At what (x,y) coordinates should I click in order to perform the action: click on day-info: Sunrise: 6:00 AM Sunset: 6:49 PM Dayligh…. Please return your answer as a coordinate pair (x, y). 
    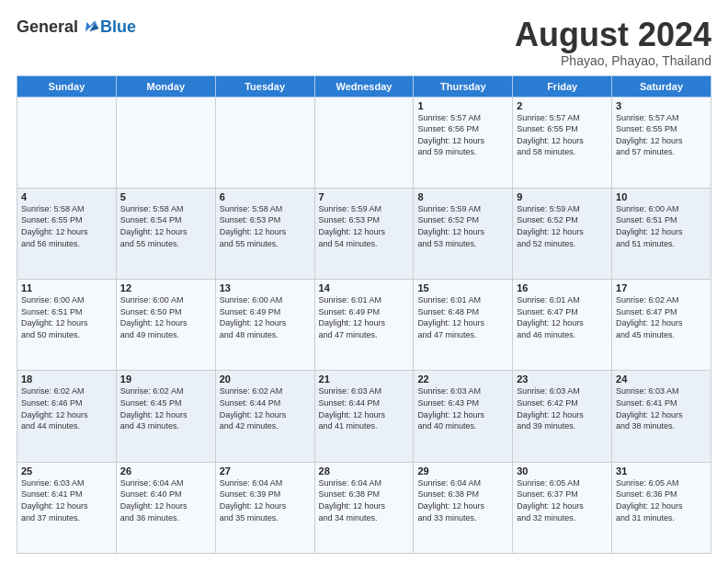
    Looking at the image, I should click on (265, 317).